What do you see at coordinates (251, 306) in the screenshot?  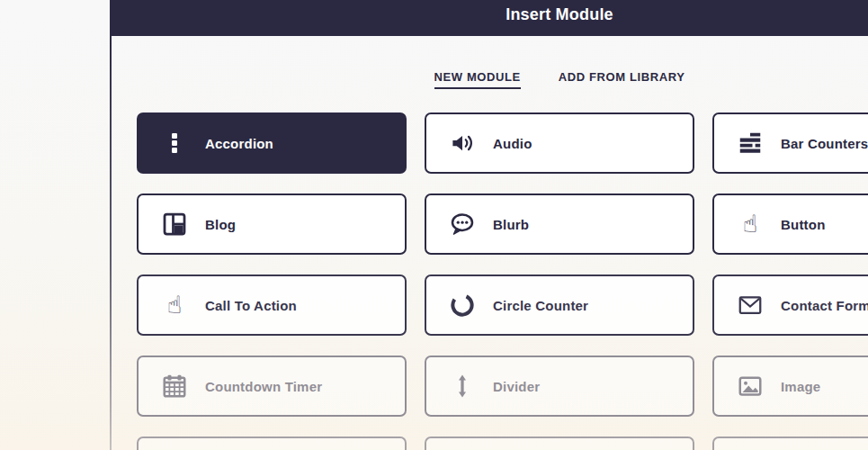 I see `module-label: Call To Action` at bounding box center [251, 306].